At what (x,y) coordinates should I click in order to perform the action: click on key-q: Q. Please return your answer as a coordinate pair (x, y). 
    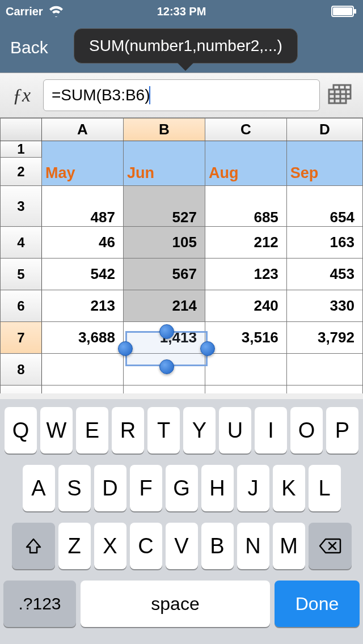
    Looking at the image, I should click on (20, 430).